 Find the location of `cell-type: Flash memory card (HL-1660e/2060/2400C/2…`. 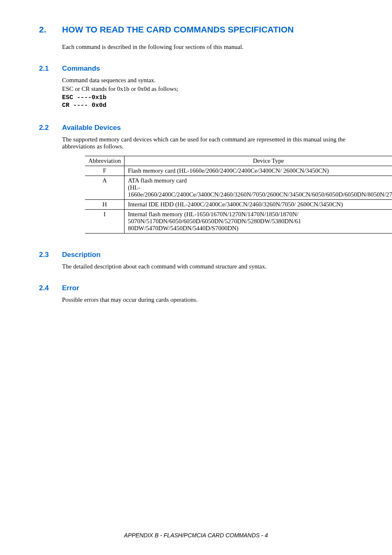

cell-type: Flash memory card (HL-1660e/2060/2400C/2… is located at coordinates (258, 171).